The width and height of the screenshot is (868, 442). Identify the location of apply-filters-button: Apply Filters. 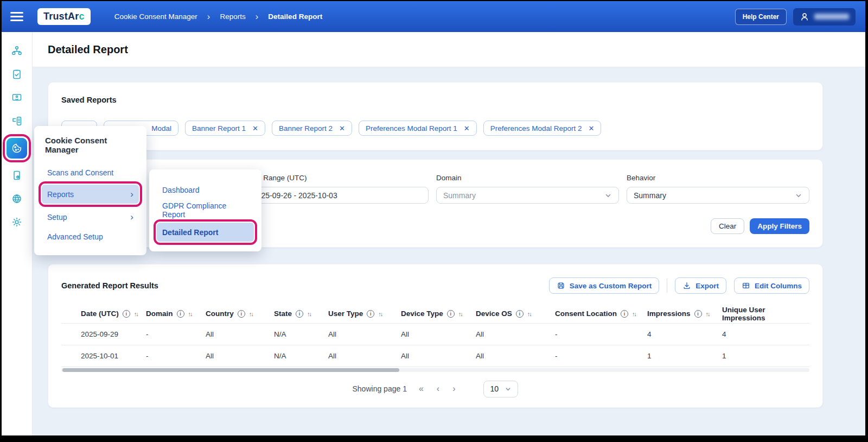
(780, 226).